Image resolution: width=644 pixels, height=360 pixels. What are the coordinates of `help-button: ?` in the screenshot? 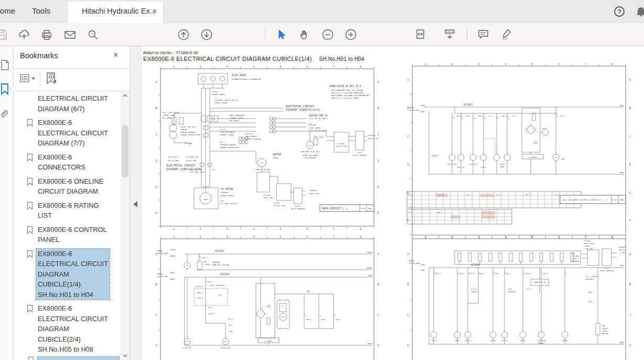 It's located at (619, 12).